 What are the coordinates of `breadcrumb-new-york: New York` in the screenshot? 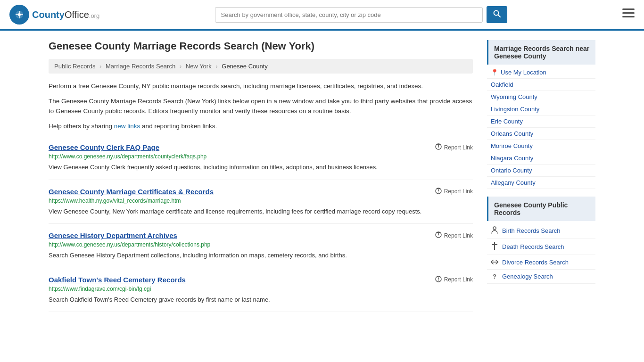 It's located at (199, 66).